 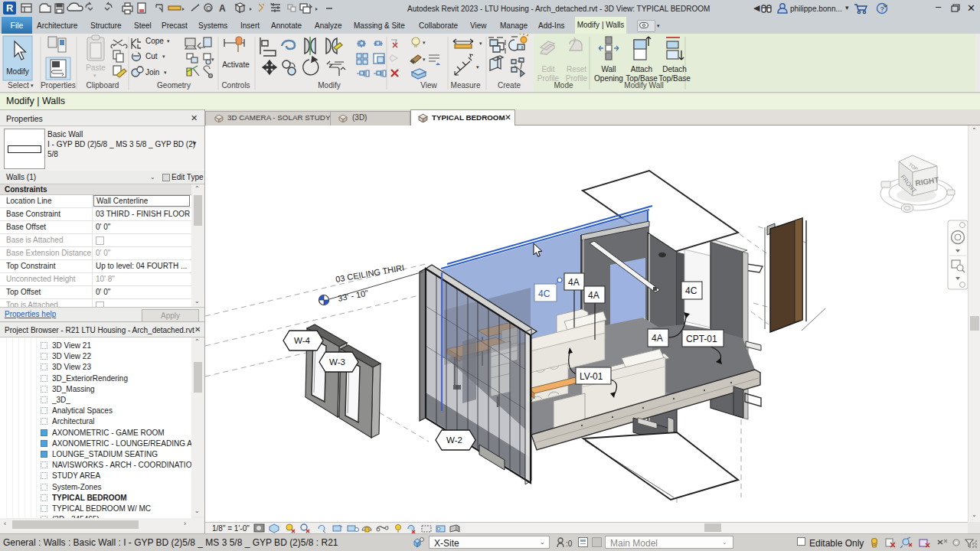 I want to click on svg-text: Reset, so click(x=577, y=69).